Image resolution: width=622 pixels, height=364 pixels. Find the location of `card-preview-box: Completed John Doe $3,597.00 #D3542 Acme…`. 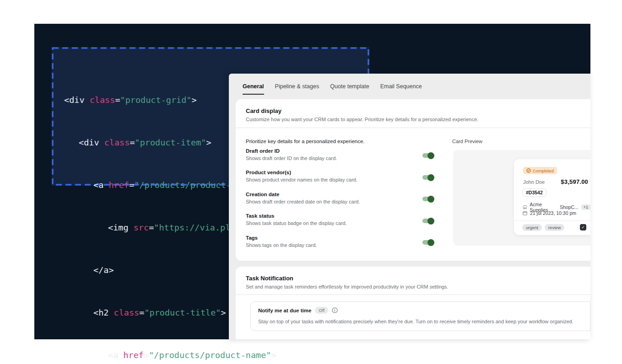

card-preview-box: Completed John Doe $3,597.00 #D3542 Acme… is located at coordinates (522, 198).